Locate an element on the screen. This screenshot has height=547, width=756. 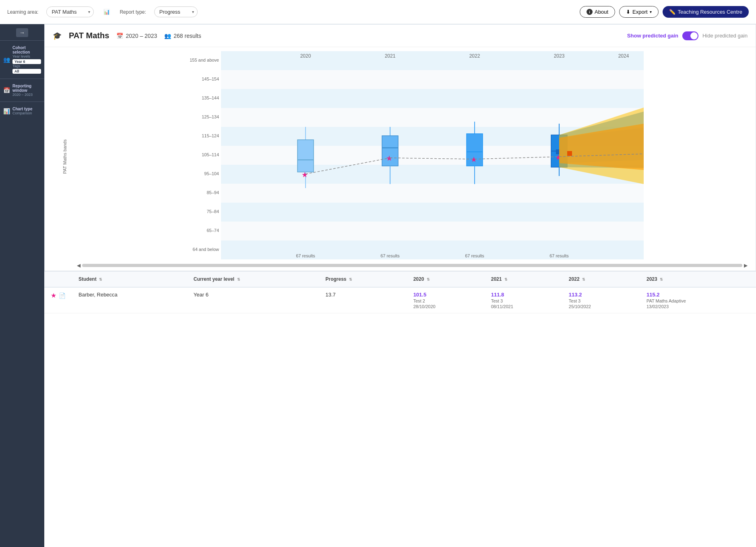
score-2020-cell: 101.5 Test 2 28/10/2020 is located at coordinates (446, 300).